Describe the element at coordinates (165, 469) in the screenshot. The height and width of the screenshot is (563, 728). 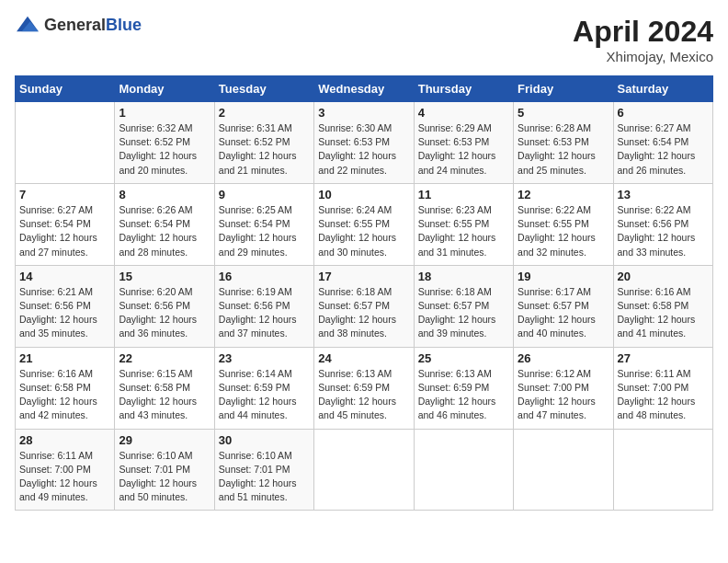
I see `calendar-cell: 29Sunrise: 6:10 AM Sunset: 7:01 PM Dayli…` at that location.